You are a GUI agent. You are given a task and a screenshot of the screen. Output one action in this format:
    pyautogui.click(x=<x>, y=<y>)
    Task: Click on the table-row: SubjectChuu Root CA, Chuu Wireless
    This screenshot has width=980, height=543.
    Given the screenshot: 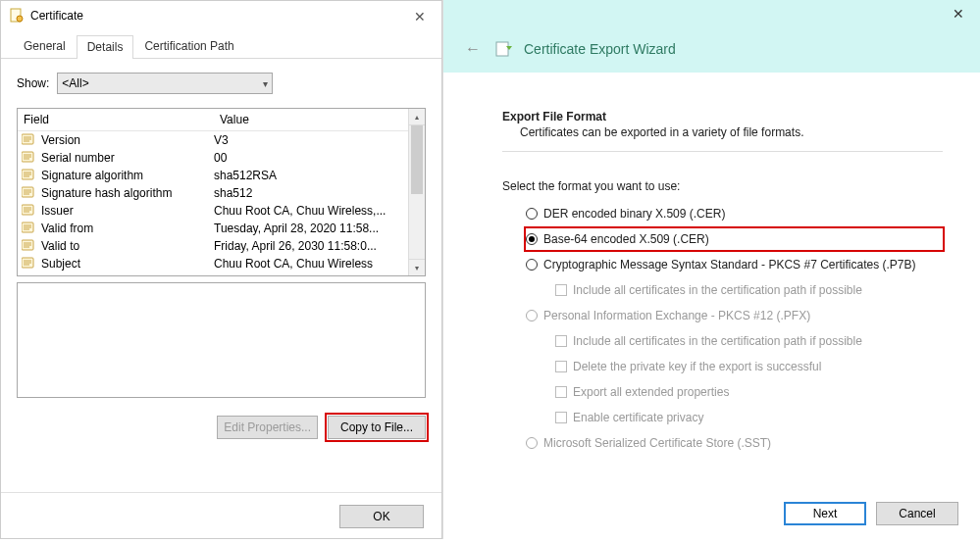 What is the action you would take?
    pyautogui.click(x=213, y=264)
    